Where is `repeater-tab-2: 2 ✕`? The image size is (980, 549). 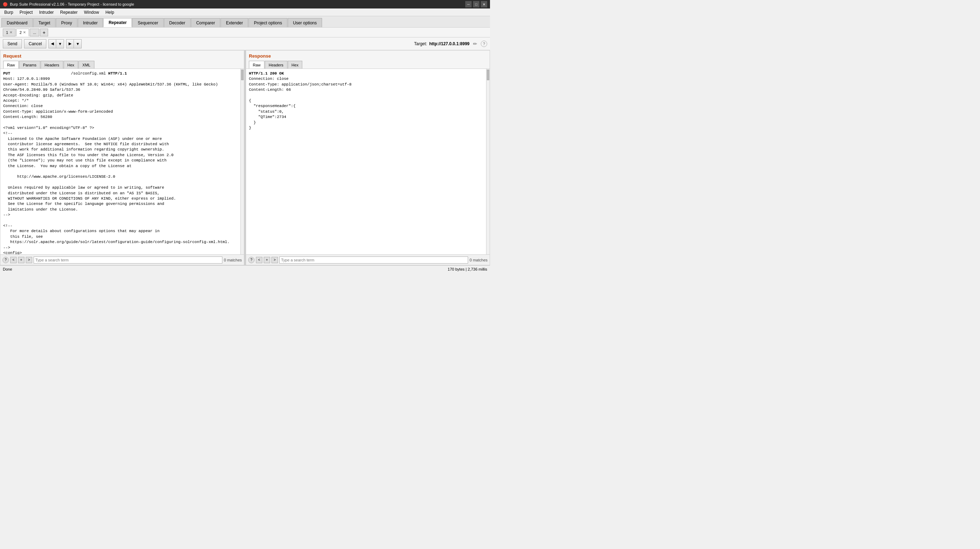 repeater-tab-2: 2 ✕ is located at coordinates (23, 33).